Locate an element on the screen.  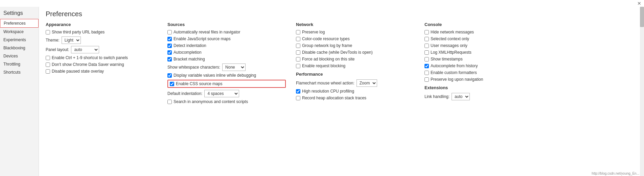
force-ad-blocking-row: Force ad blocking on this site is located at coordinates (355, 59).